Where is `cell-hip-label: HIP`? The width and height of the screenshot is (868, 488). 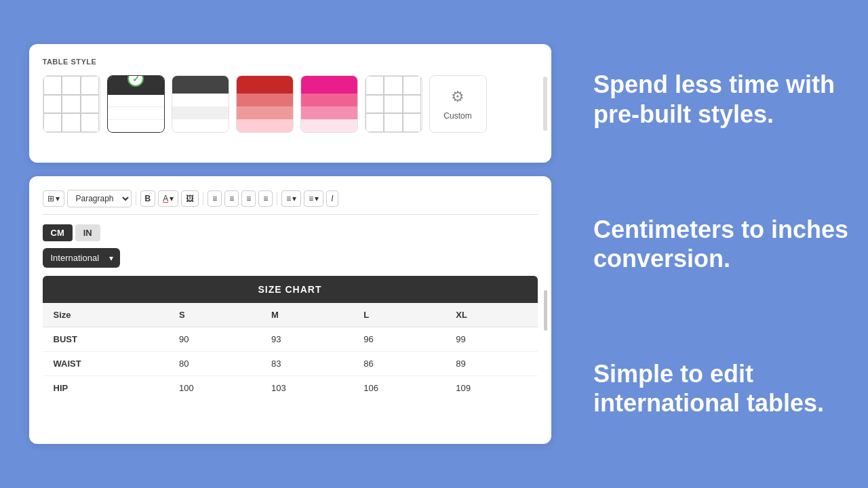 cell-hip-label: HIP is located at coordinates (106, 388).